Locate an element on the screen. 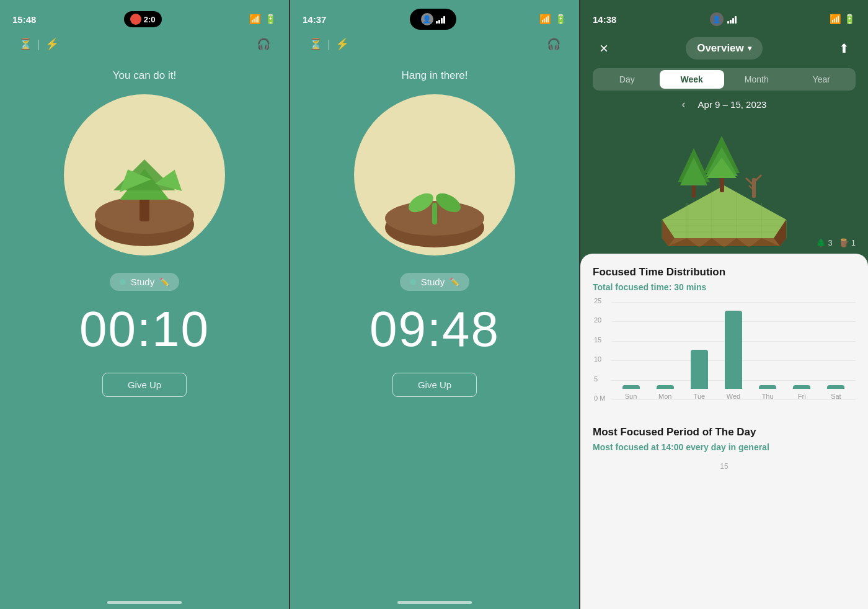 The width and height of the screenshot is (868, 609). headphone-icon: 🎧 is located at coordinates (264, 44).